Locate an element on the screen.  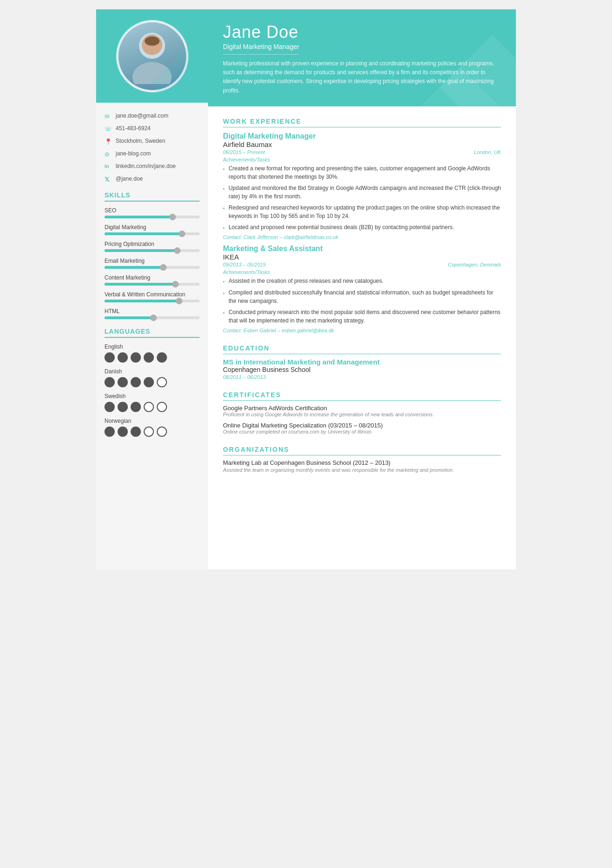
website-text: jane-blog.com is located at coordinates (133, 154).